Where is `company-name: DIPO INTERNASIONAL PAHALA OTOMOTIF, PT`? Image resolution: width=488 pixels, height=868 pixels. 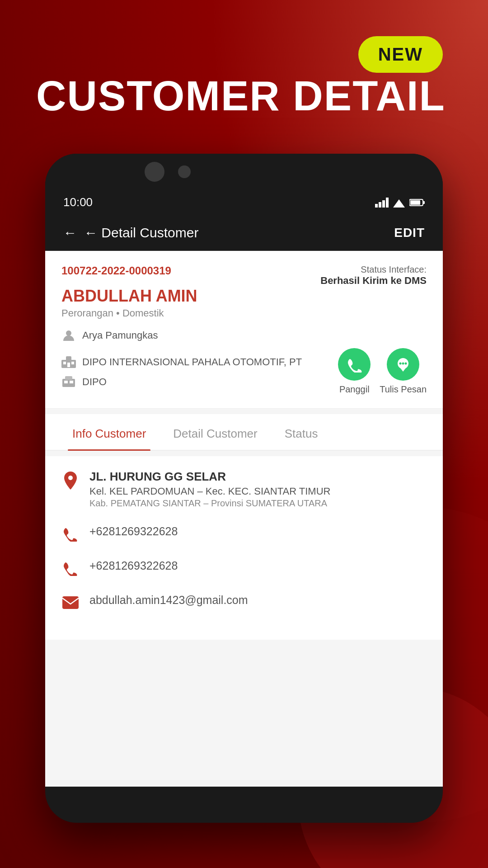
company-name: DIPO INTERNASIONAL PAHALA OTOMOTIF, PT is located at coordinates (192, 362).